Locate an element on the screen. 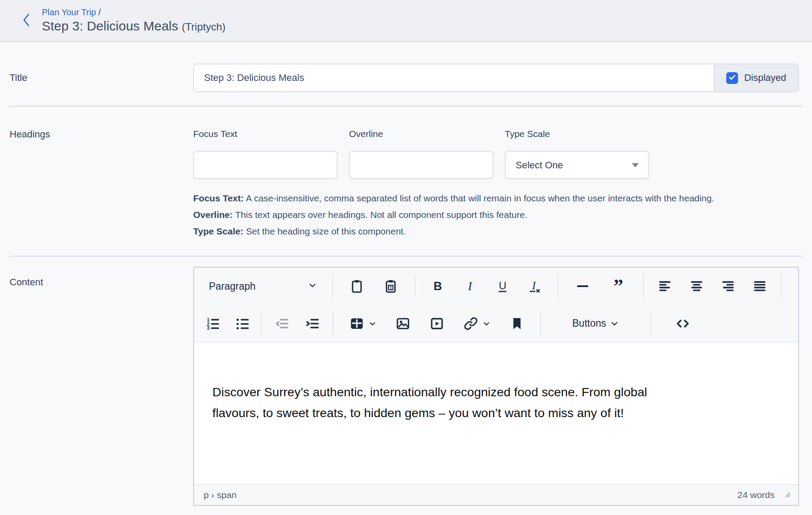 The width and height of the screenshot is (812, 515). align-left-button is located at coordinates (665, 286).